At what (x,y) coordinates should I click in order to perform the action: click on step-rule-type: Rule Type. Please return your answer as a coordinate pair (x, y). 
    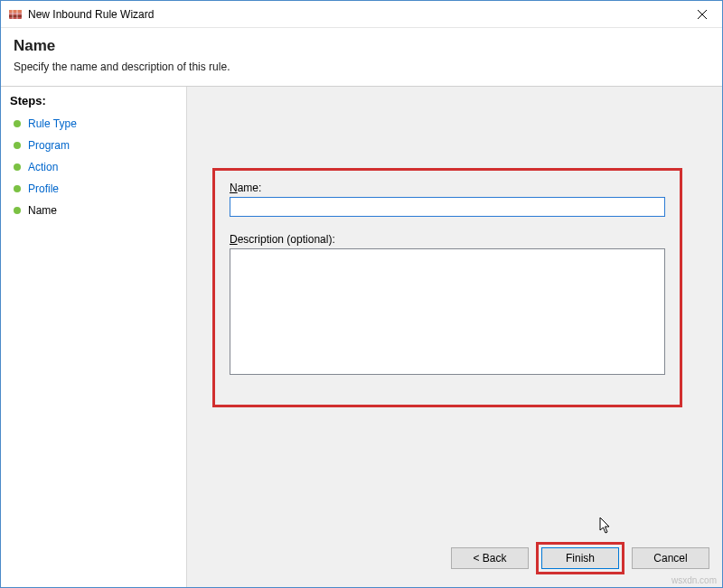
    Looking at the image, I should click on (94, 124).